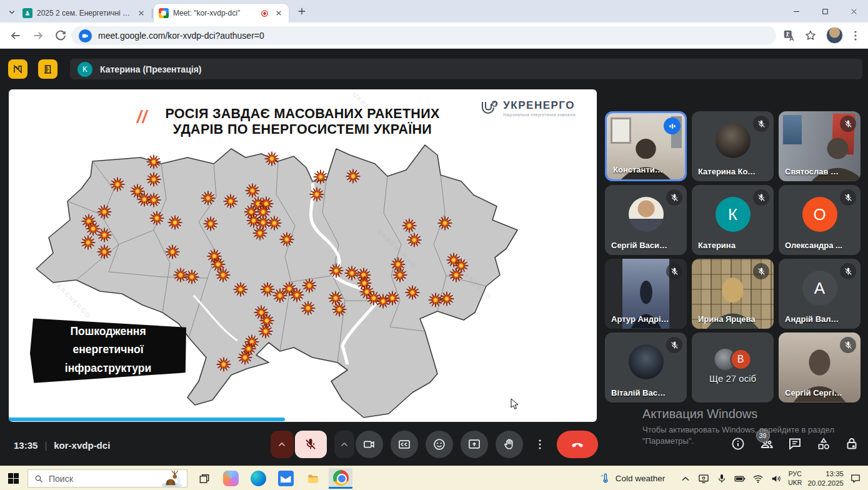 The width and height of the screenshot is (868, 490). I want to click on meet-now-icon, so click(704, 479).